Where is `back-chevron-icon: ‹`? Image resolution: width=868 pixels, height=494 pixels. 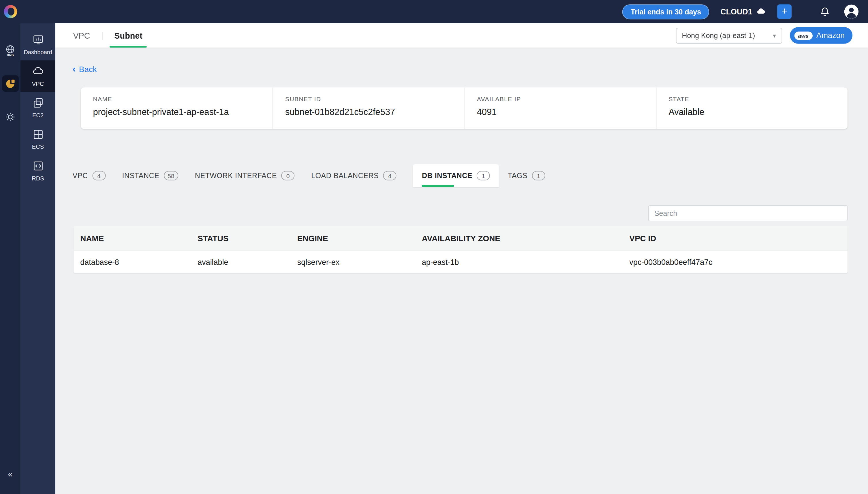
back-chevron-icon: ‹ is located at coordinates (74, 69).